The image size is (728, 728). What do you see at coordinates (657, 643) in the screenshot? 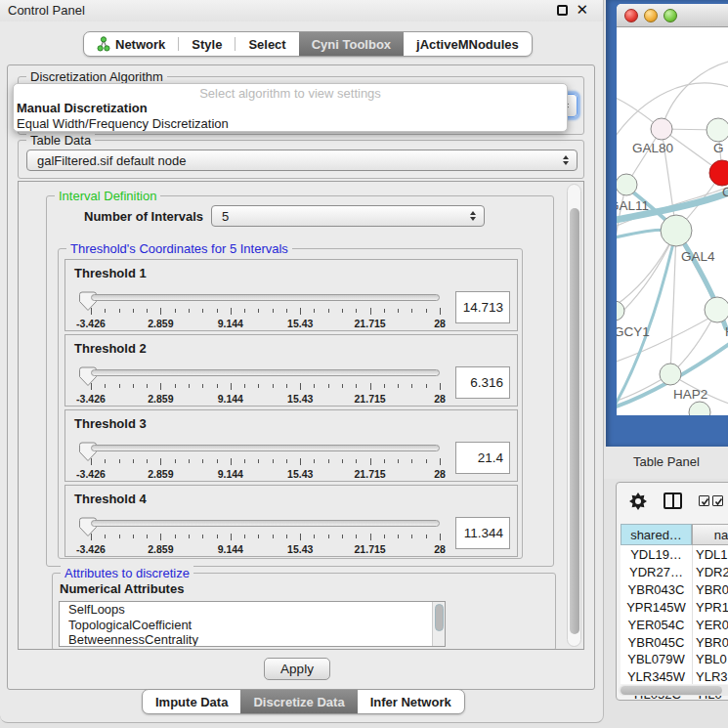
I see `cell-shared-name: YBR045C` at bounding box center [657, 643].